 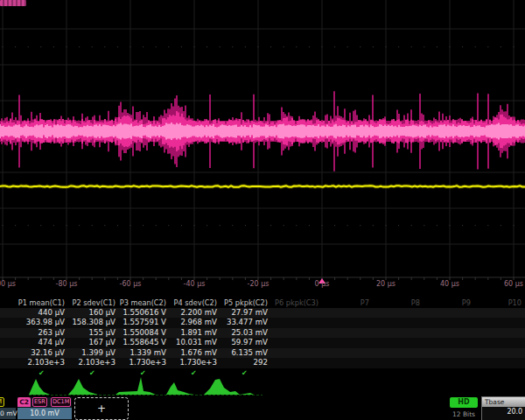 I want to click on time-axis-label: -60 µs, so click(x=131, y=284).